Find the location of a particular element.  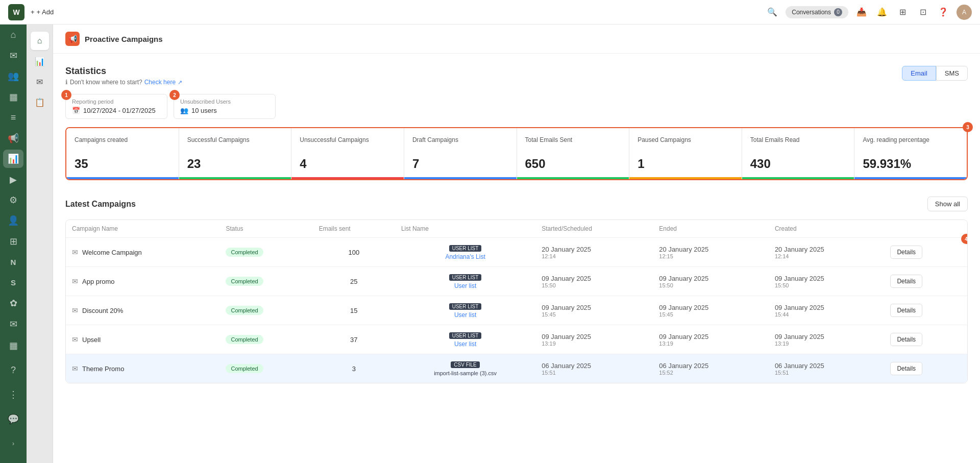

avatar: A is located at coordinates (964, 12).